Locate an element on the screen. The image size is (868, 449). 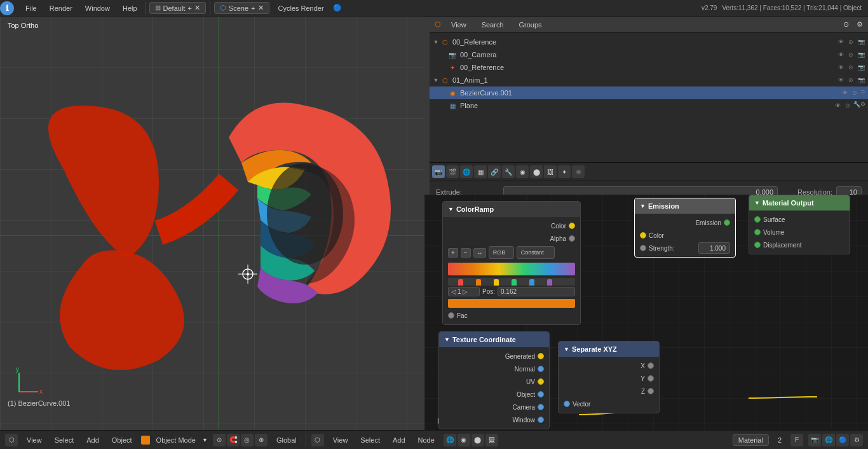
material-slot-icon: F is located at coordinates (797, 440).